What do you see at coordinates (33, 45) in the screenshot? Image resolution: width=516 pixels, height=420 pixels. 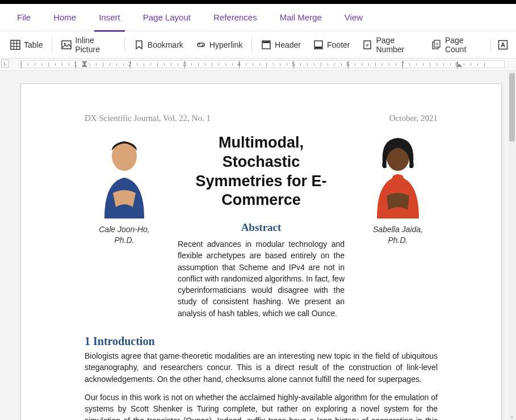 I see `table-label: Table` at bounding box center [33, 45].